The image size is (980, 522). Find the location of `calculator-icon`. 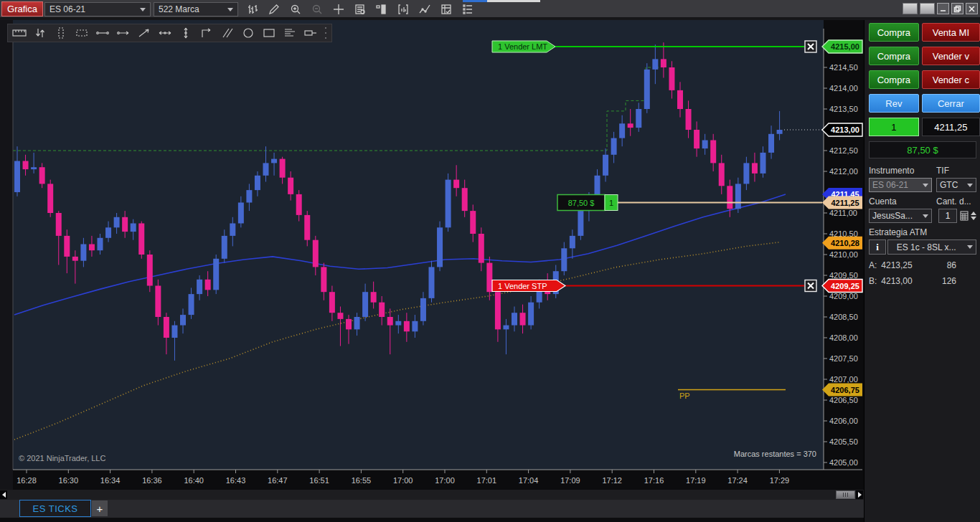

calculator-icon is located at coordinates (964, 216).